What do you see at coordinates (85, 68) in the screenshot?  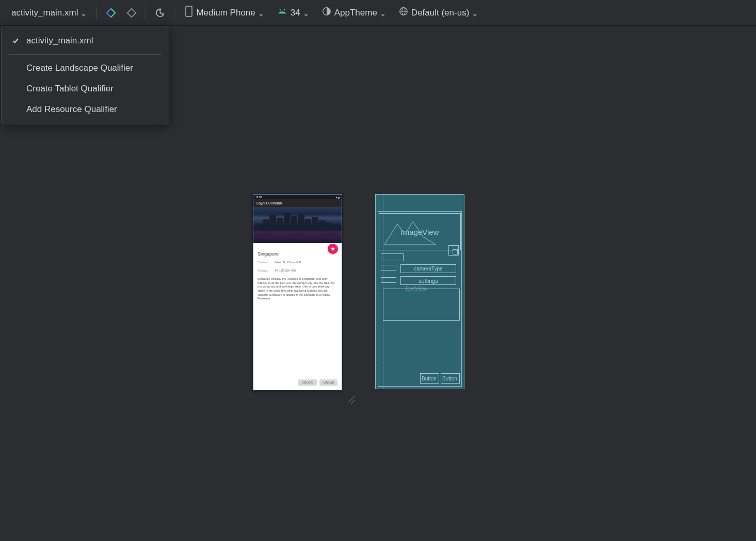 I see `dropdown-create-landscape: Create Landscape Qualifier` at bounding box center [85, 68].